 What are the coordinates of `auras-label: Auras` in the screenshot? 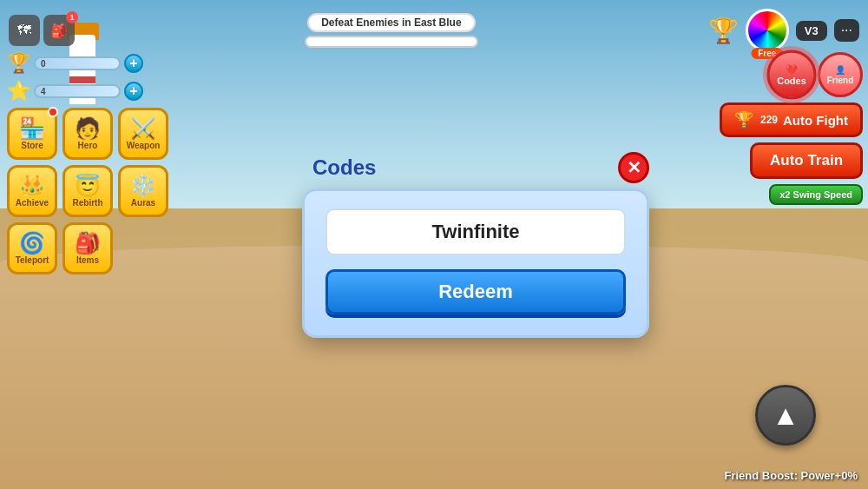 It's located at (143, 203).